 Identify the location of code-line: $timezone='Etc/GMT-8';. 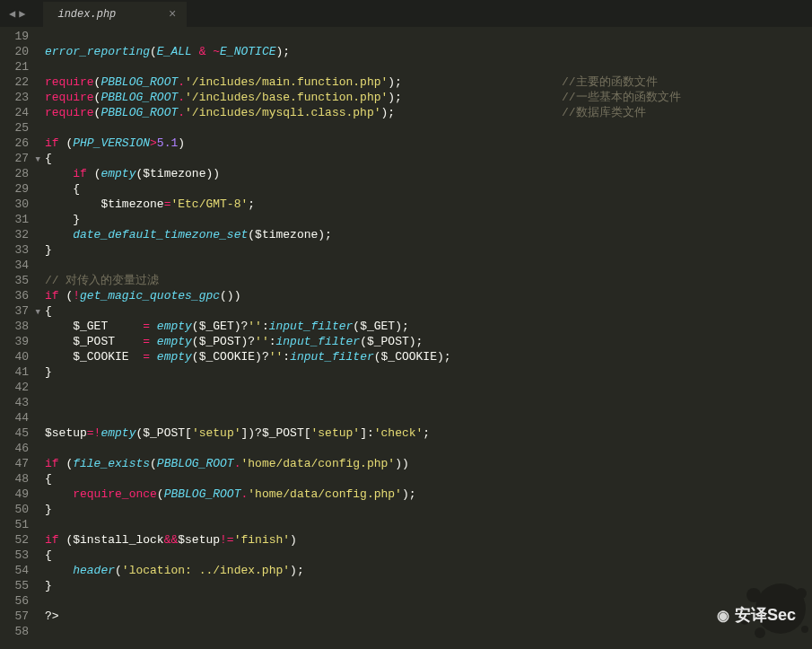
(429, 205).